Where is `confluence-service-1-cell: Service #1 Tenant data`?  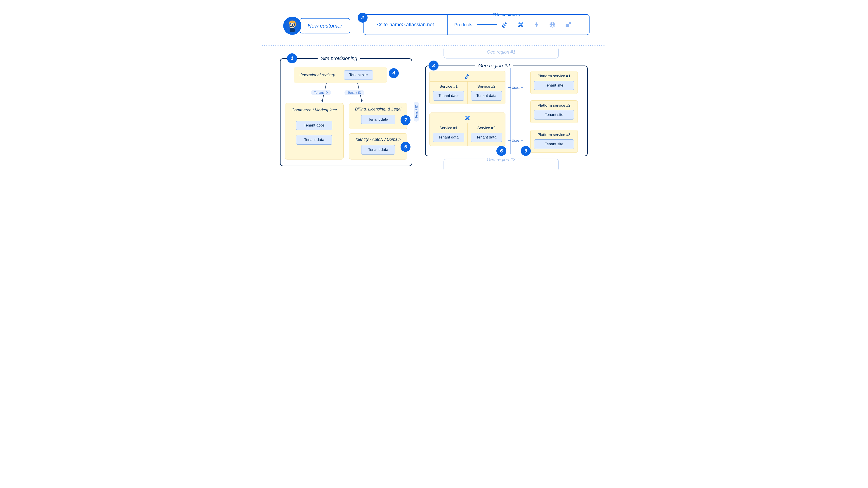
confluence-service-1-cell: Service #1 Tenant data is located at coordinates (449, 135).